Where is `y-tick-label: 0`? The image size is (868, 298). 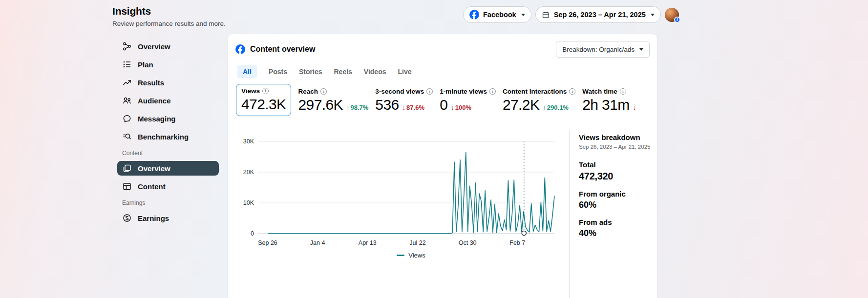 y-tick-label: 0 is located at coordinates (252, 234).